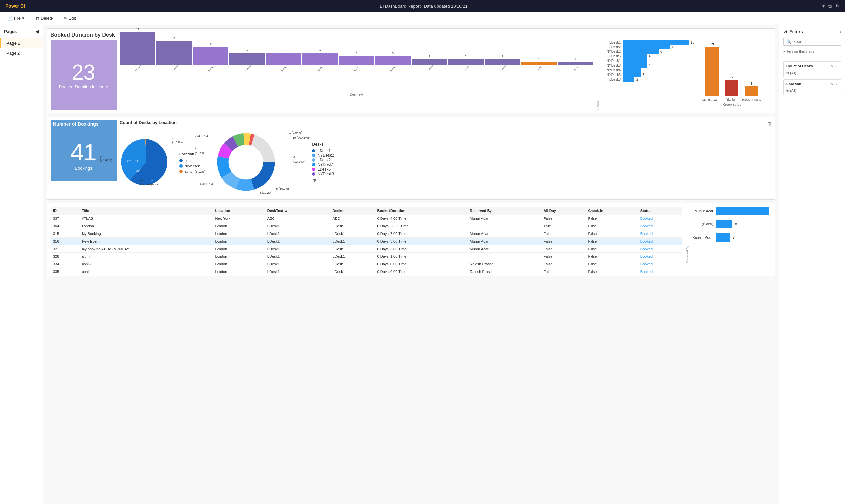  Describe the element at coordinates (687, 235) in the screenshot. I see `y-axis-reserved-label: Reserved By` at that location.